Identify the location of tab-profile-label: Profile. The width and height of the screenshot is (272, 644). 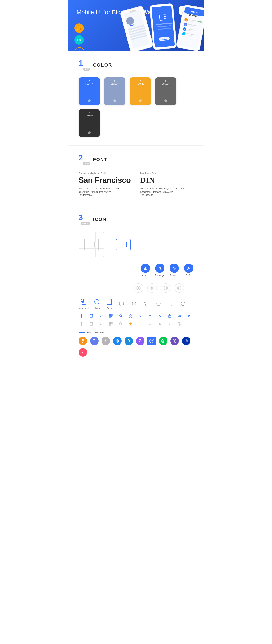
(189, 276).